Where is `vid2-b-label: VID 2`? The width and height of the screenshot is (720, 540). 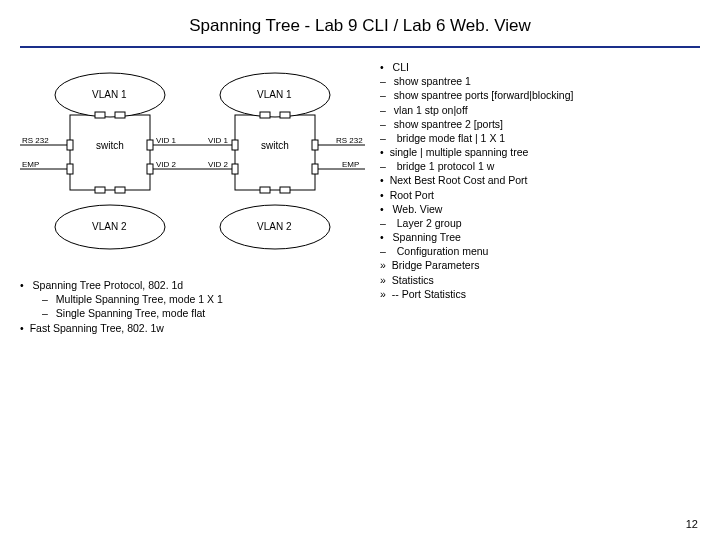
vid2-b-label: VID 2 is located at coordinates (218, 164).